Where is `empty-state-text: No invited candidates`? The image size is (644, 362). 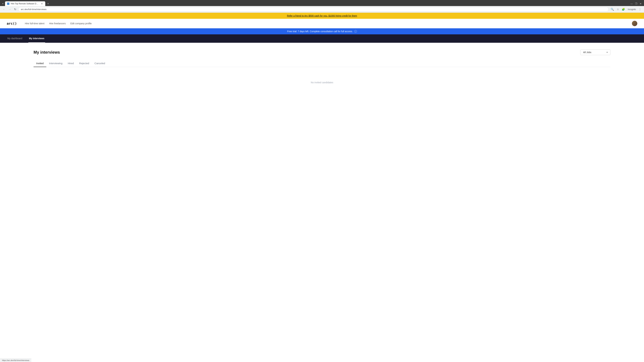
empty-state-text: No invited candidates is located at coordinates (322, 82).